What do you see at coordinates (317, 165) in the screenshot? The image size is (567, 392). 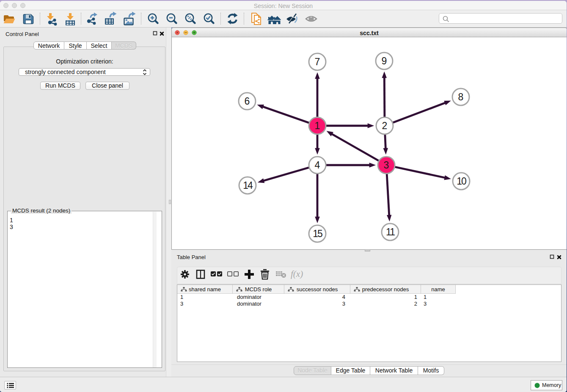 I see `svg-text: 4` at bounding box center [317, 165].